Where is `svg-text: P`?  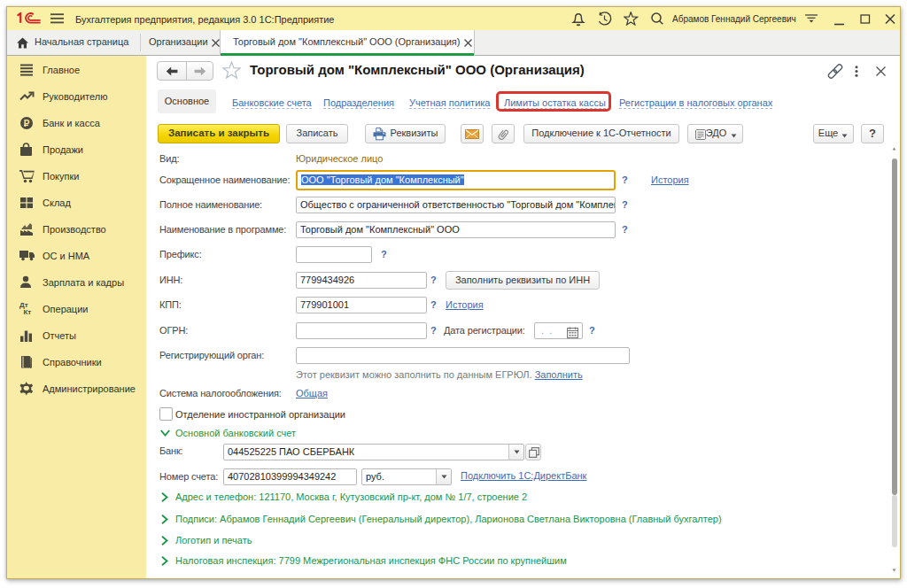
svg-text: P is located at coordinates (27, 124).